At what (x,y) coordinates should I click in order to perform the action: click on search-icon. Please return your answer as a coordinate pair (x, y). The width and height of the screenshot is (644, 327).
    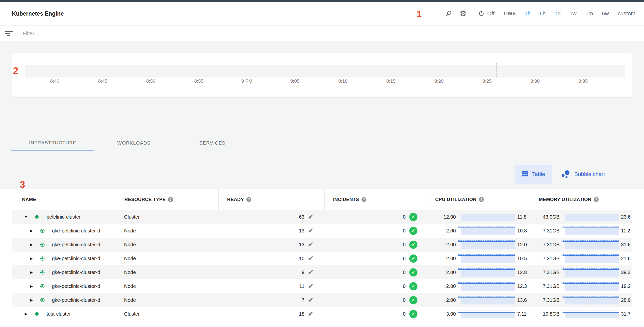
    Looking at the image, I should click on (448, 14).